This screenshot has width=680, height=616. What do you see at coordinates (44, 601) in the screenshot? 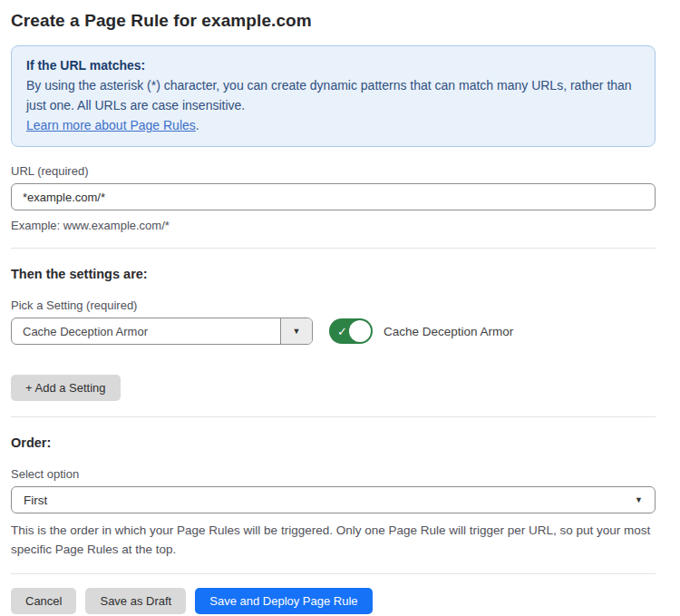
I see `cancel-button: Cancel` at bounding box center [44, 601].